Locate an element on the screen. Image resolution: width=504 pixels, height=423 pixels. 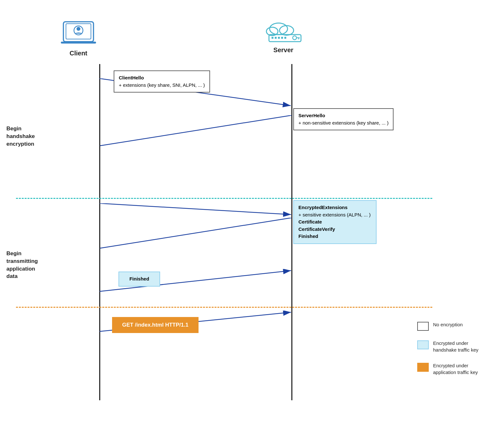
http-get-box: GET /index.html HTTP/1.1 is located at coordinates (155, 325).